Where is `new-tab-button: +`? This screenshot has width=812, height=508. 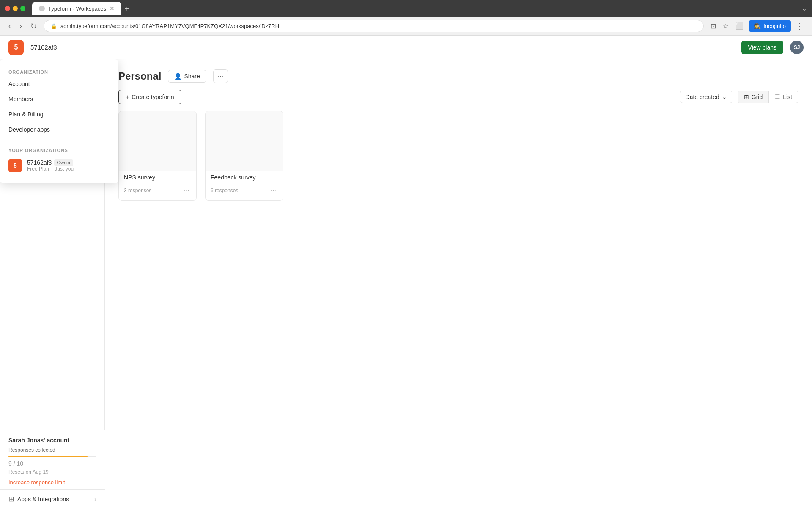 new-tab-button: + is located at coordinates (127, 9).